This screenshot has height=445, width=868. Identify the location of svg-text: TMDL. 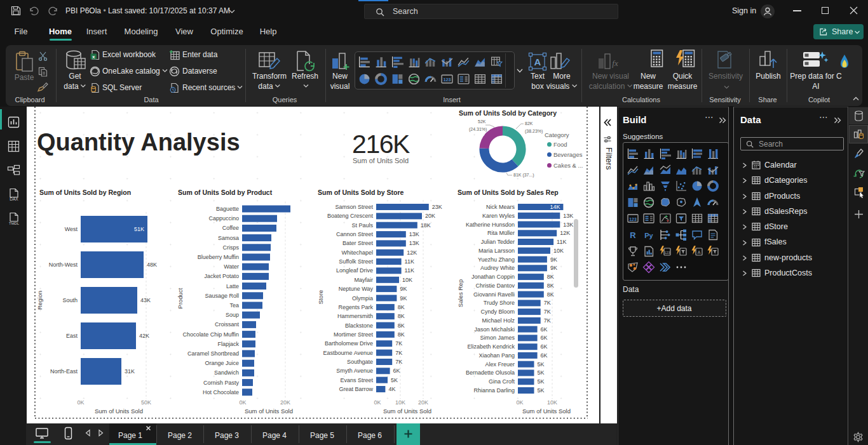
(14, 223).